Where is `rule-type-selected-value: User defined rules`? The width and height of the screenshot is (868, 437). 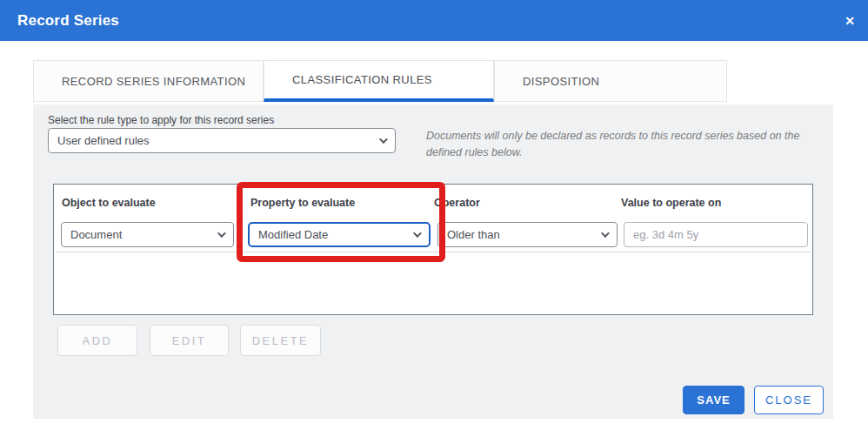
rule-type-selected-value: User defined rules is located at coordinates (103, 141).